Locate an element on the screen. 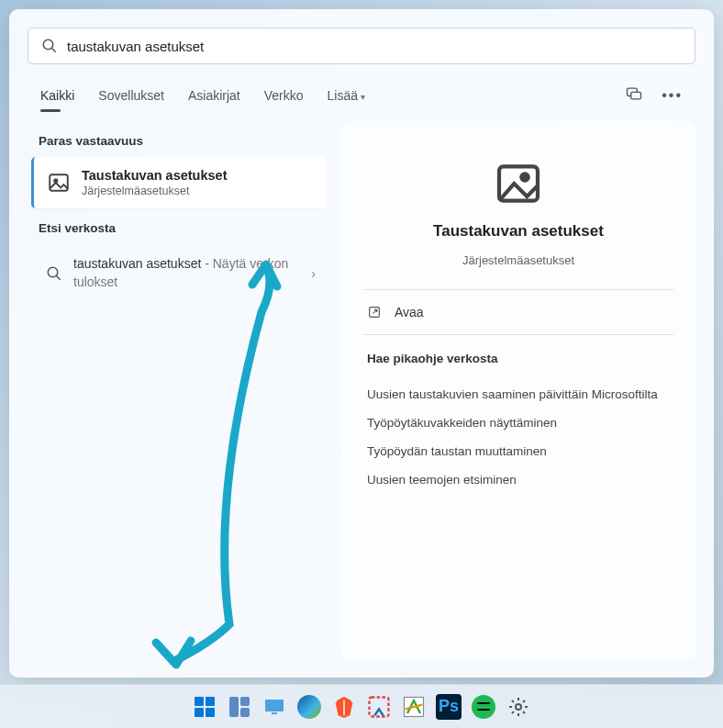  chat-icon is located at coordinates (634, 95).